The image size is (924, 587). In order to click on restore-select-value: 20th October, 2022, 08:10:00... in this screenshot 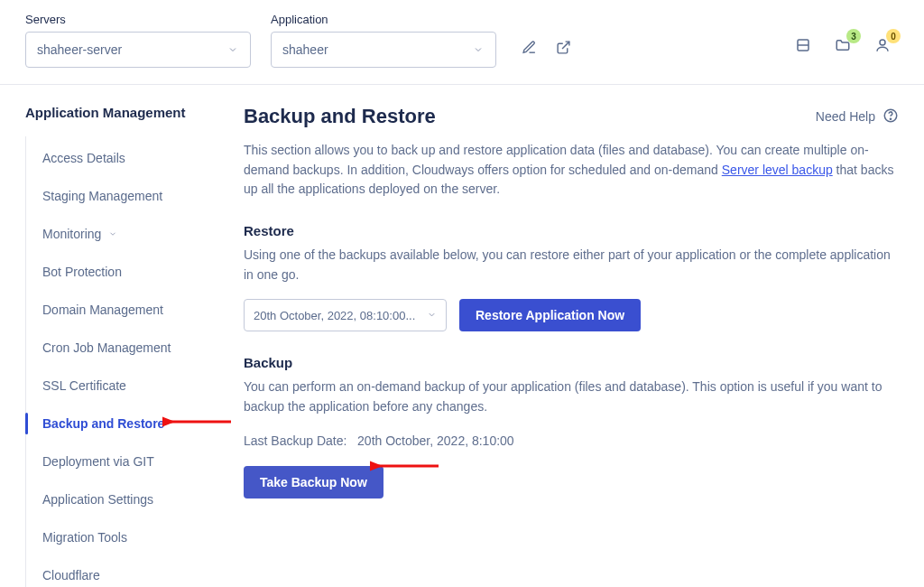, I will do `click(334, 316)`.